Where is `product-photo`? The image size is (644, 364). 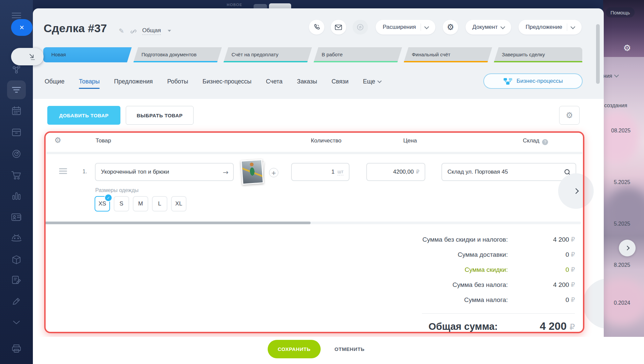 product-photo is located at coordinates (252, 172).